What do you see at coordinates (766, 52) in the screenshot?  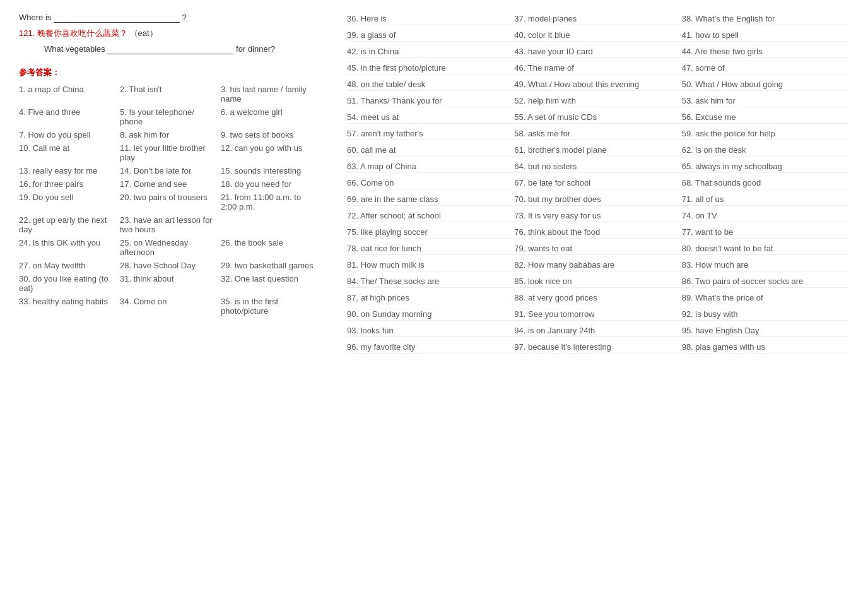 I see `right-answer-item: 44. Are these two girls` at bounding box center [766, 52].